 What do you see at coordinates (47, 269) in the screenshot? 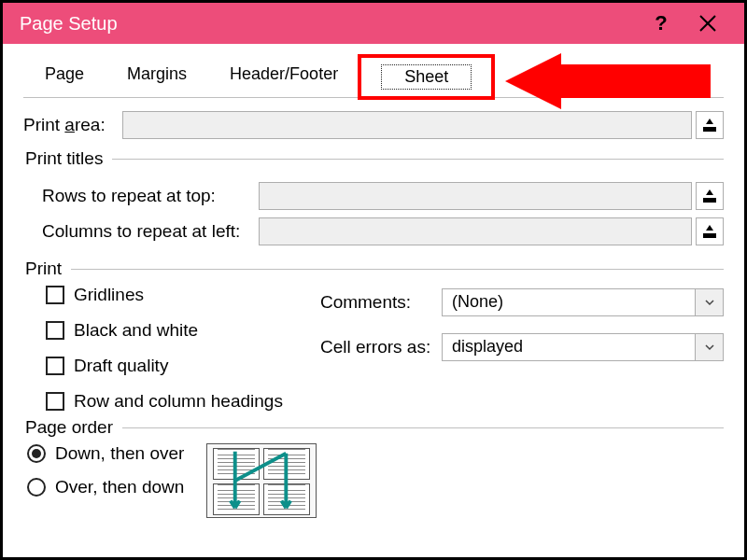
I see `print-legend: Print` at bounding box center [47, 269].